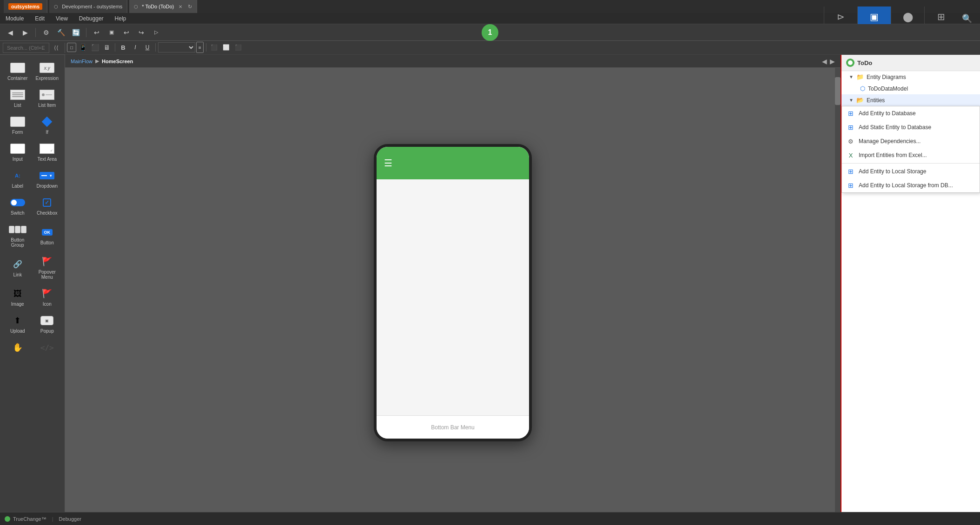 This screenshot has width=980, height=525. Describe the element at coordinates (893, 171) in the screenshot. I see `ctx-add-entity-local-label: Add Entity to Local Storage` at that location.